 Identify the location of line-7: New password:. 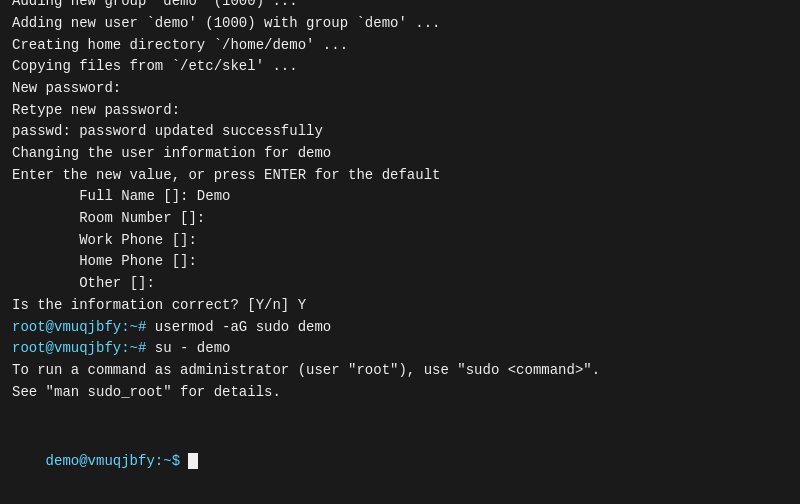
(400, 89).